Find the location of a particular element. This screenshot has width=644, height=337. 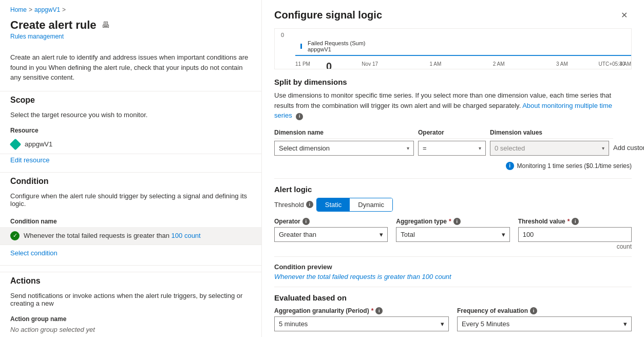

condition-prefix: Whenever the total failed requests is gr… is located at coordinates (98, 235).